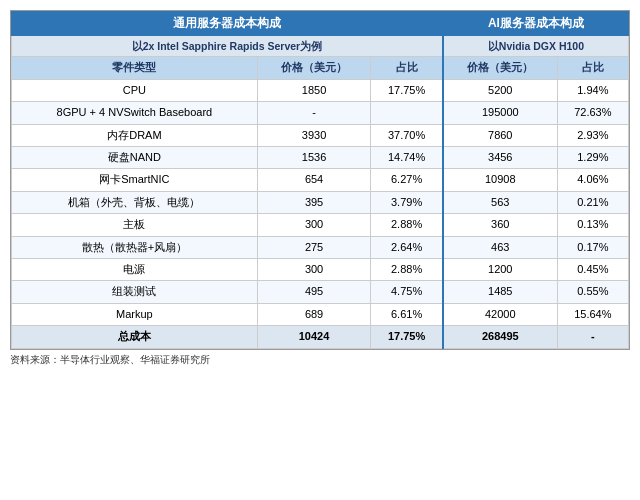  Describe the element at coordinates (320, 360) in the screenshot. I see `source-citation: 资料来源：半导体行业观察、华福证券研究所` at that location.